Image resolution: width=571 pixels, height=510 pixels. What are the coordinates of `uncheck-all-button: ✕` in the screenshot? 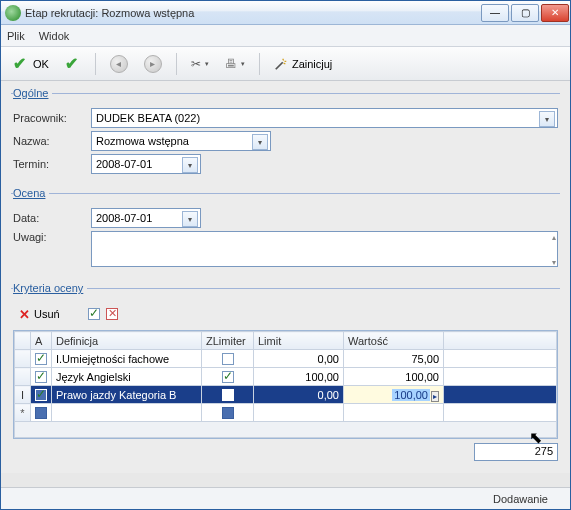 It's located at (112, 314).